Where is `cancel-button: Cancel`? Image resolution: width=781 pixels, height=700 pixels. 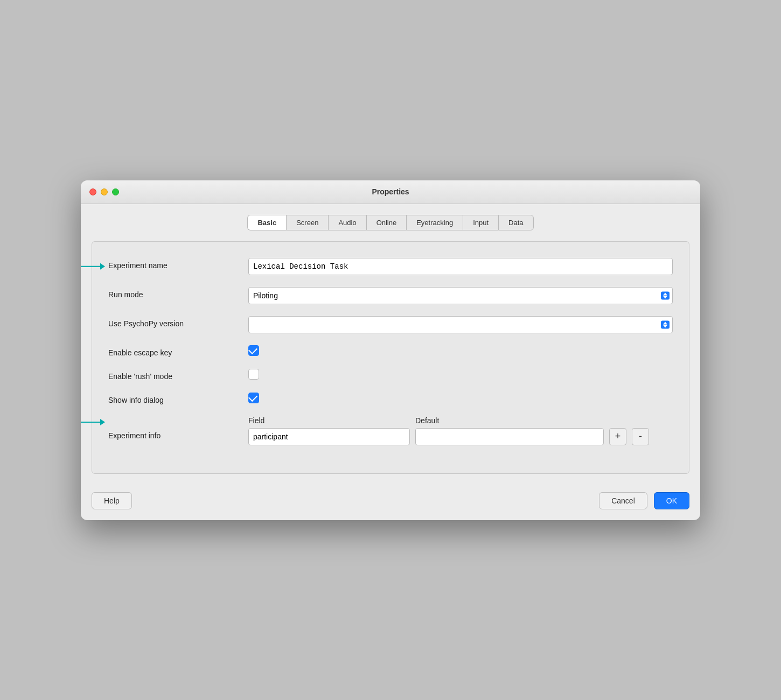 cancel-button: Cancel is located at coordinates (623, 501).